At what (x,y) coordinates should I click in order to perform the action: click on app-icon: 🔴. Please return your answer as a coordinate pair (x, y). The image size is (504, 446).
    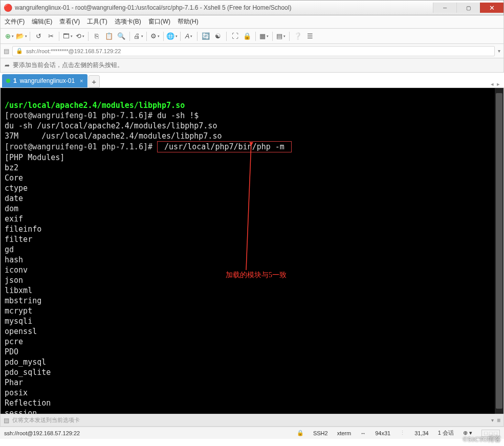
    Looking at the image, I should click on (8, 8).